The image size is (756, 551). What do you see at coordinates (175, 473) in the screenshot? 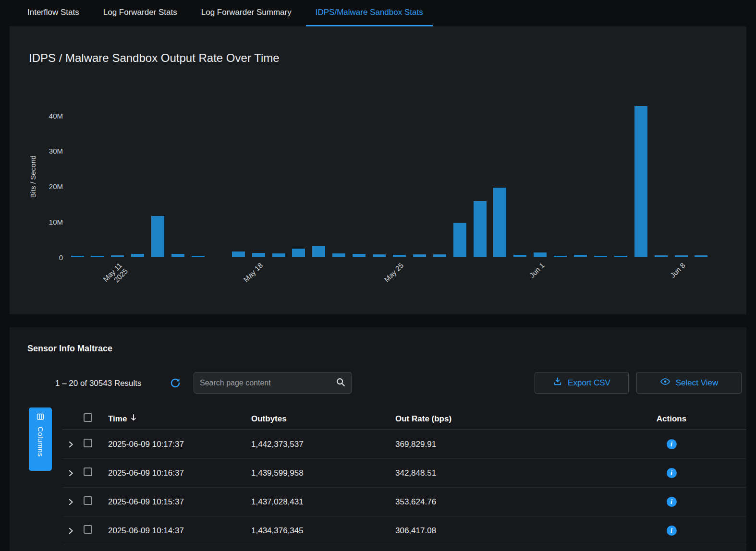
I see `time-cell: 2025-06-09 10:16:37` at bounding box center [175, 473].